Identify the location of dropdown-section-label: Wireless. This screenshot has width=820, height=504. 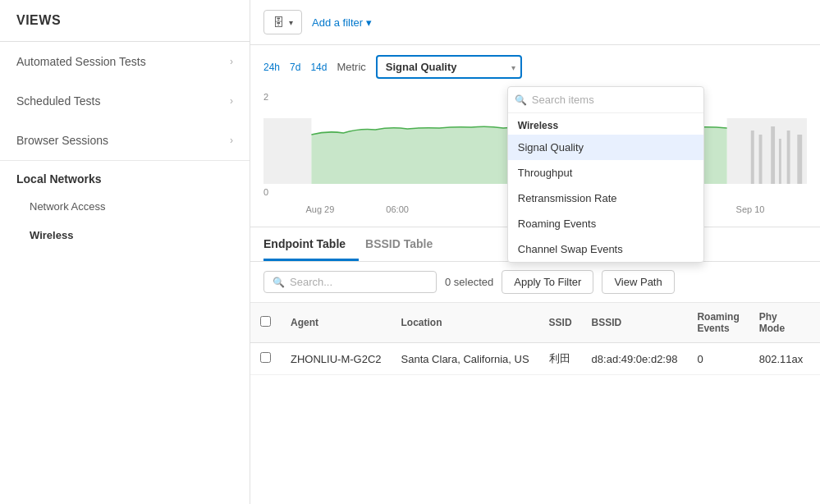
(606, 124).